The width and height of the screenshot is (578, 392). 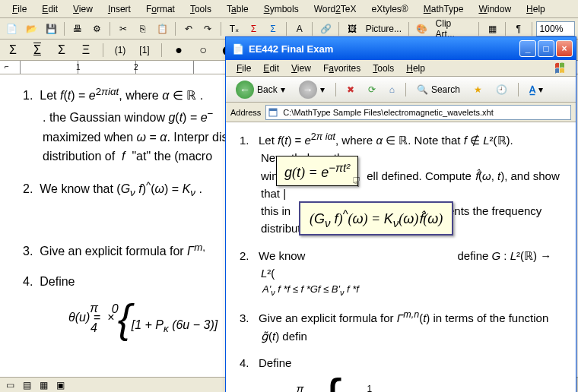 What do you see at coordinates (415, 68) in the screenshot?
I see `ie-menu-help: Help` at bounding box center [415, 68].